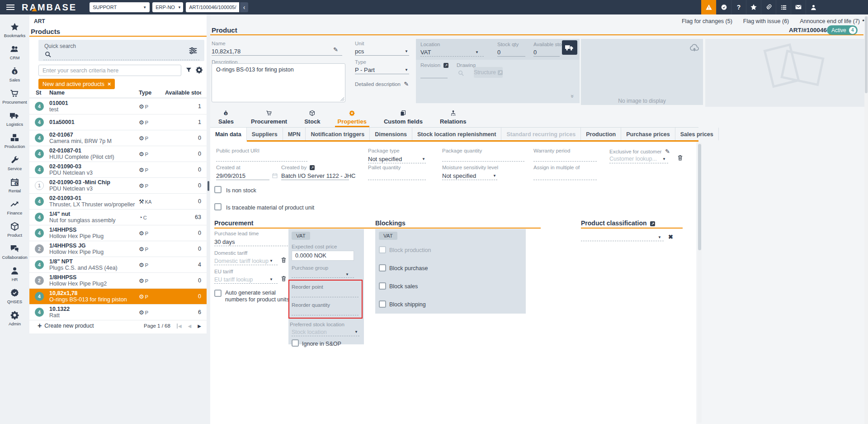  I want to click on name-value: 10,82x1,78, so click(226, 52).